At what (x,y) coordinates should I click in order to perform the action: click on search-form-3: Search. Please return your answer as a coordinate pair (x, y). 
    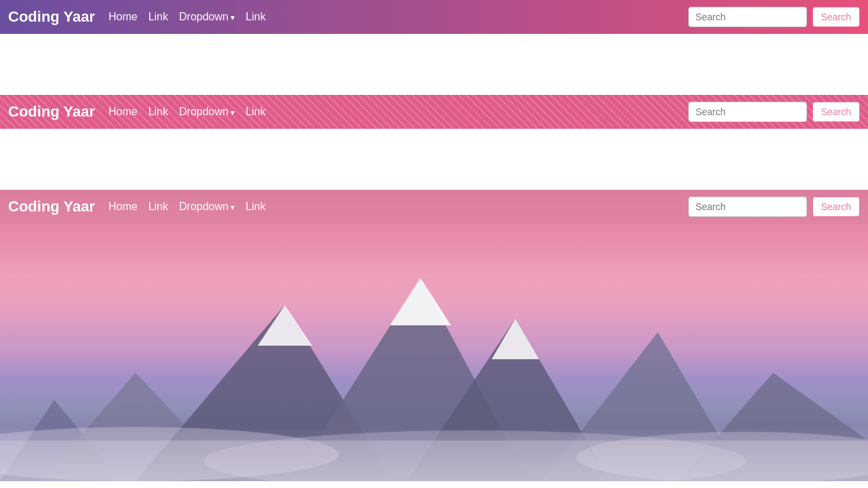
    Looking at the image, I should click on (774, 207).